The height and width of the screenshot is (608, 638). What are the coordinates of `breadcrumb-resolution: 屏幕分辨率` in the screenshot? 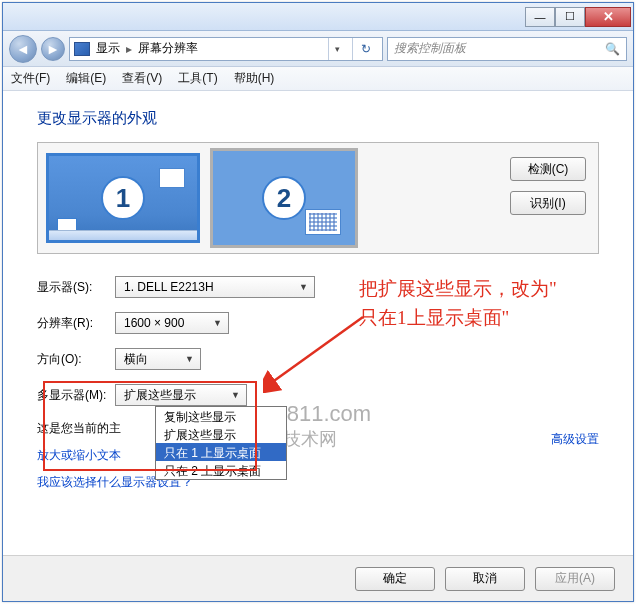 It's located at (168, 48).